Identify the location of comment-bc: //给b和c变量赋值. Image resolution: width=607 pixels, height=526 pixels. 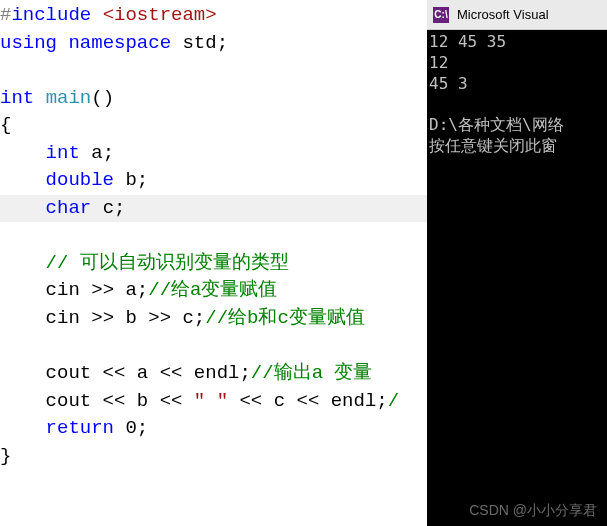
(285, 318).